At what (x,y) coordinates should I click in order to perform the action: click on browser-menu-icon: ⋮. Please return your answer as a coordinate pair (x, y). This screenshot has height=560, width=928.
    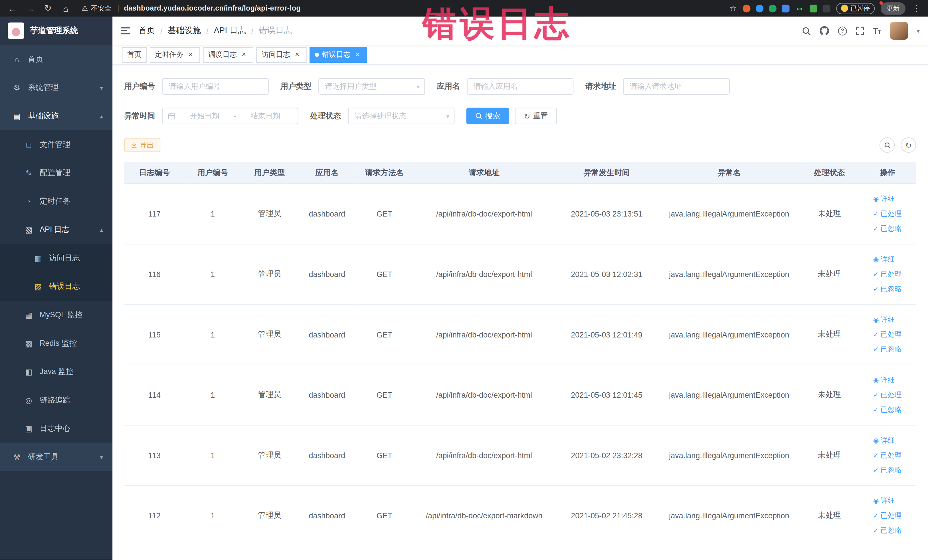
    Looking at the image, I should click on (917, 8).